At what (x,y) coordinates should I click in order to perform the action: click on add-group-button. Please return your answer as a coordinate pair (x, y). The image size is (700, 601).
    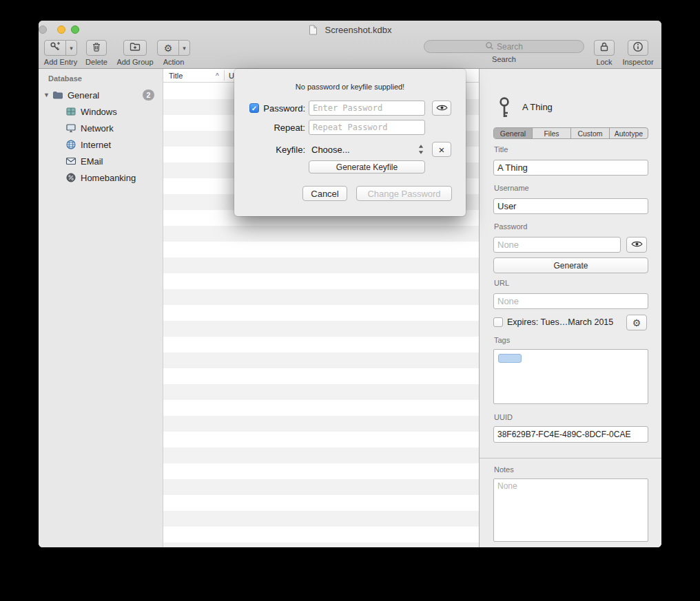
    Looking at the image, I should click on (135, 48).